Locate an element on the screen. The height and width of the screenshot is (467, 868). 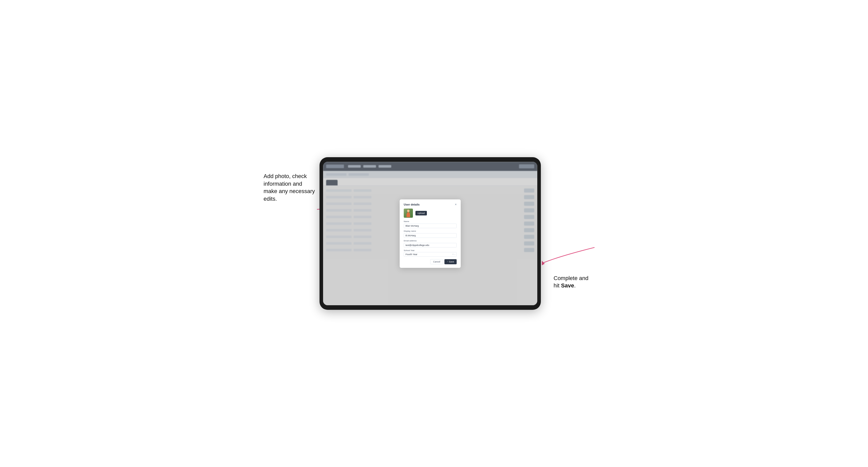
annotation-right-line1: Complete and is located at coordinates (571, 278).